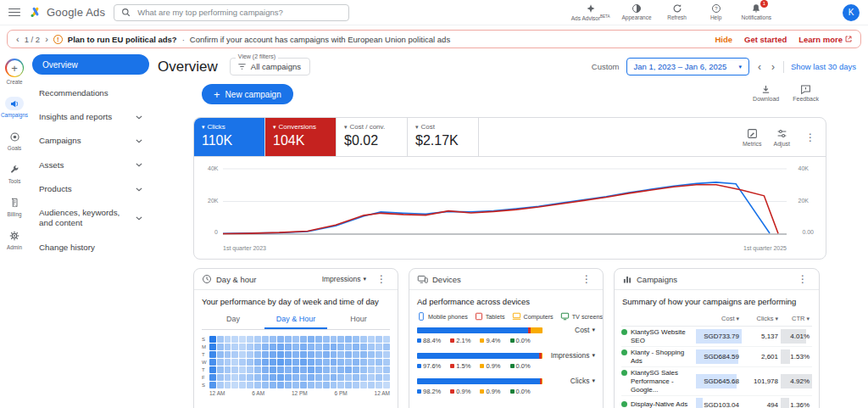 This screenshot has width=868, height=408. Describe the element at coordinates (239, 12) in the screenshot. I see `search-input` at that location.